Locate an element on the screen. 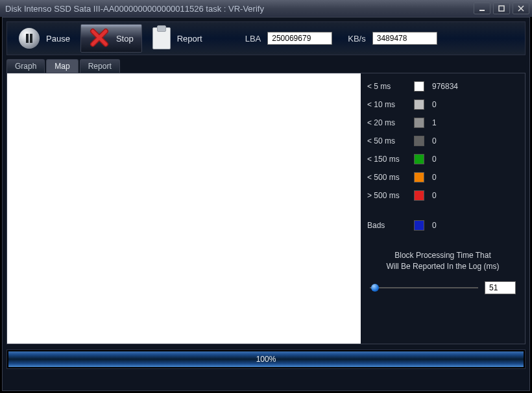 Image resolution: width=532 pixels, height=393 pixels. legend-count: 1 is located at coordinates (475, 123).